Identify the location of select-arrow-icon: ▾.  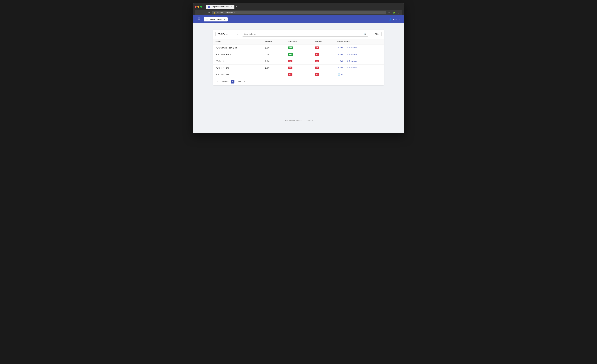
(238, 34).